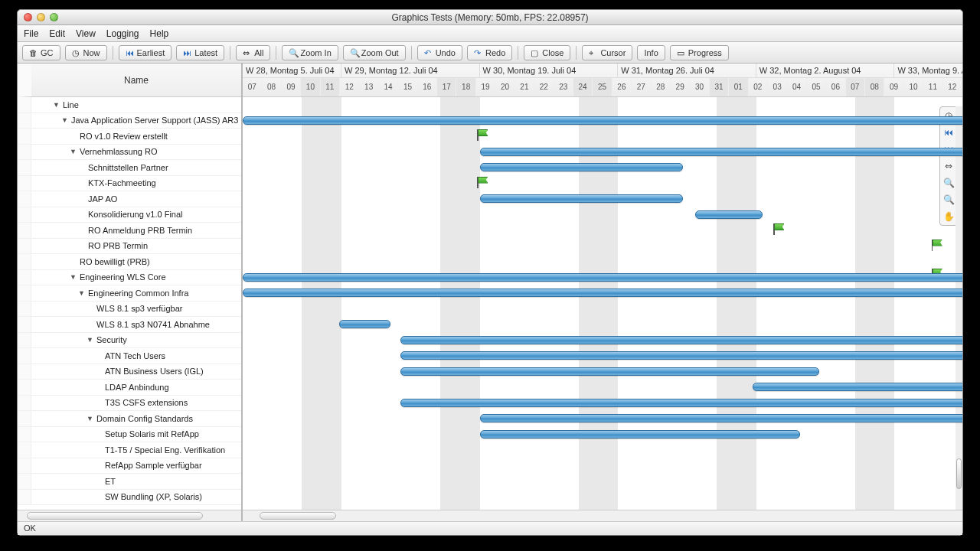 This screenshot has width=980, height=551. What do you see at coordinates (856, 87) in the screenshot?
I see `day-label: 07` at bounding box center [856, 87].